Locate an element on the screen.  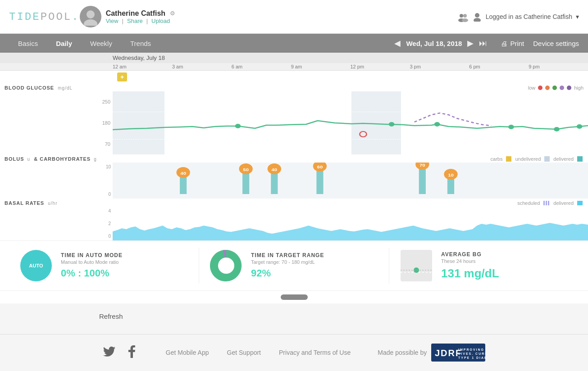
svg-text: 10 is located at coordinates (451, 175).